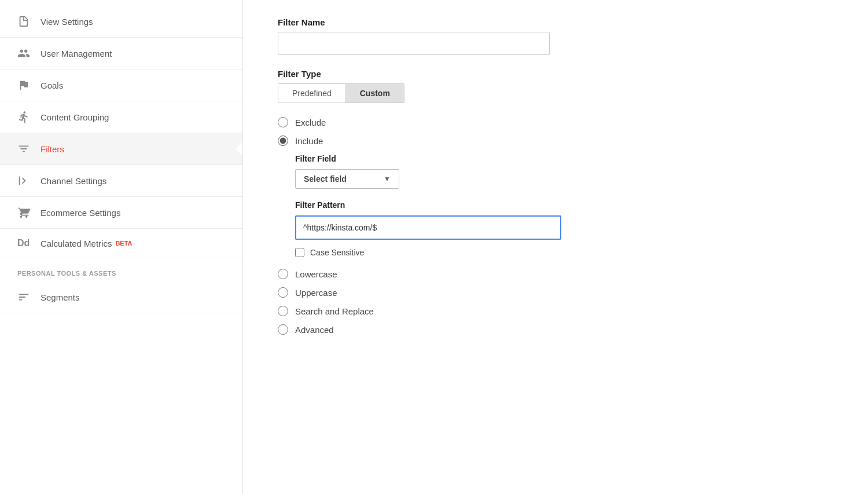  Describe the element at coordinates (556, 141) in the screenshot. I see `radio-include: Include` at that location.